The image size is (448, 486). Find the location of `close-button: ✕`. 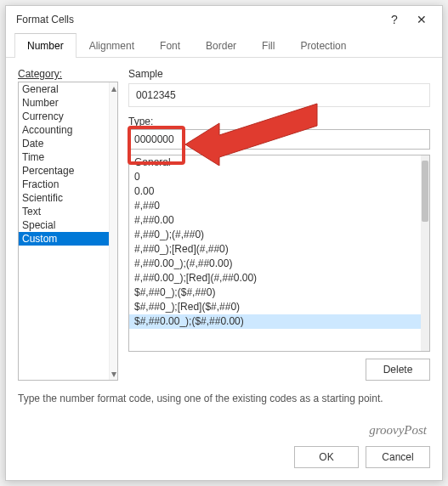

close-button: ✕ is located at coordinates (422, 20).